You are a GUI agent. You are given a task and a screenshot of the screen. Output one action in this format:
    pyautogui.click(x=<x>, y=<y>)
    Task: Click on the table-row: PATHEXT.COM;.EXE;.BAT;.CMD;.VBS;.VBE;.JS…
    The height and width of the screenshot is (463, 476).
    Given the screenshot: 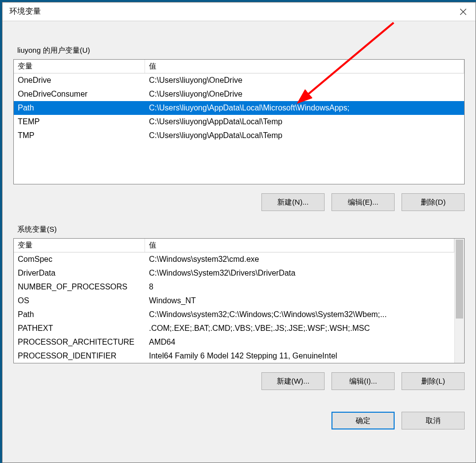 What is the action you would take?
    pyautogui.click(x=234, y=328)
    